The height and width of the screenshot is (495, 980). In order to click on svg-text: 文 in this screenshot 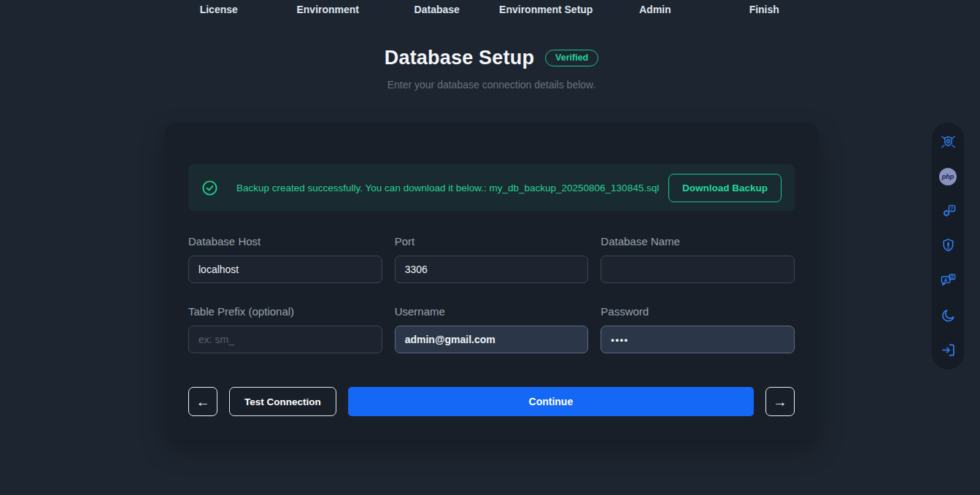, I will do `click(952, 277)`.